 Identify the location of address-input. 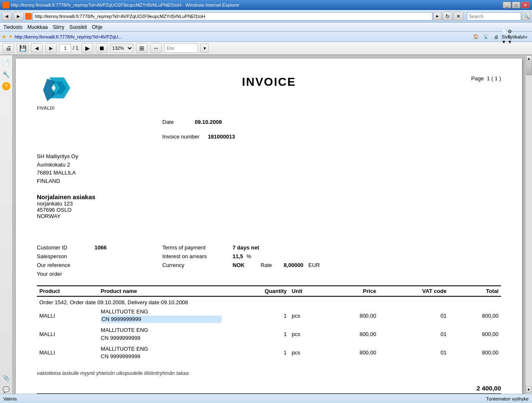
(233, 16).